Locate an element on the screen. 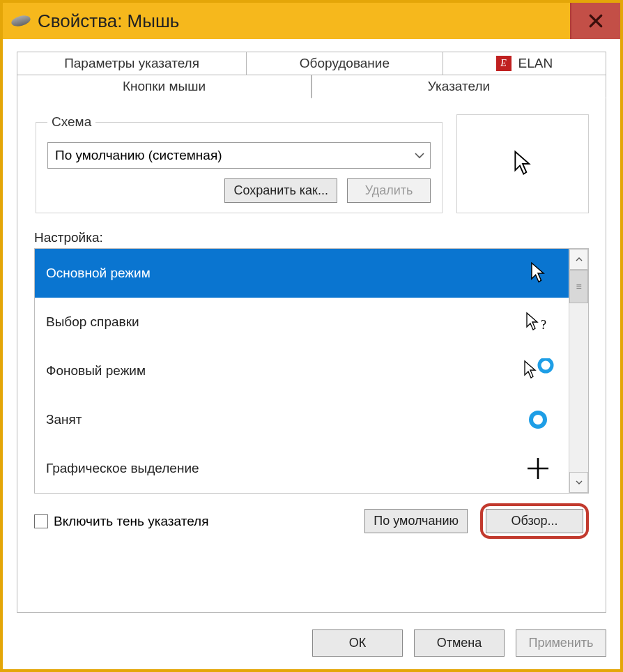  close-icon is located at coordinates (596, 21).